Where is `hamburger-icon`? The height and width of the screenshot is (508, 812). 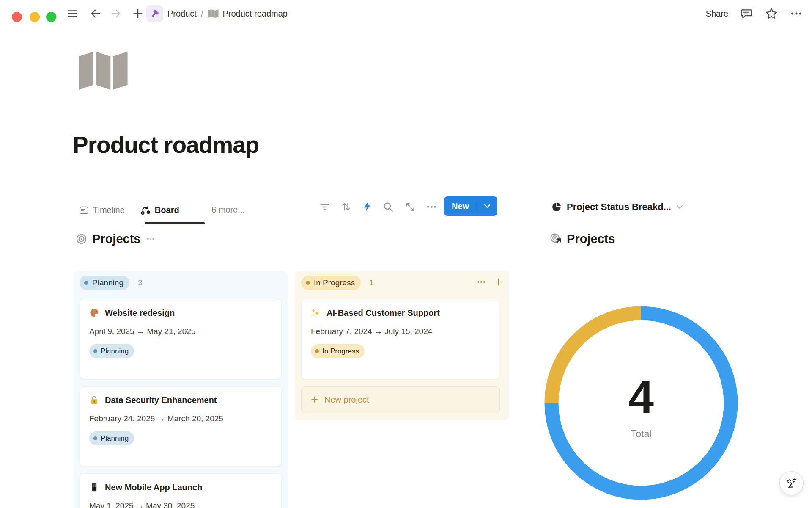
hamburger-icon is located at coordinates (72, 14).